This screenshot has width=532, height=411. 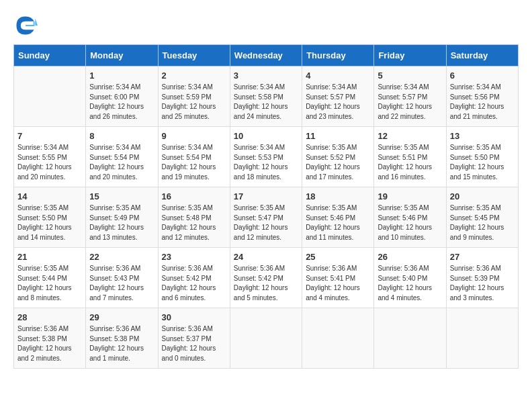 What do you see at coordinates (482, 75) in the screenshot?
I see `day-number: 6` at bounding box center [482, 75].